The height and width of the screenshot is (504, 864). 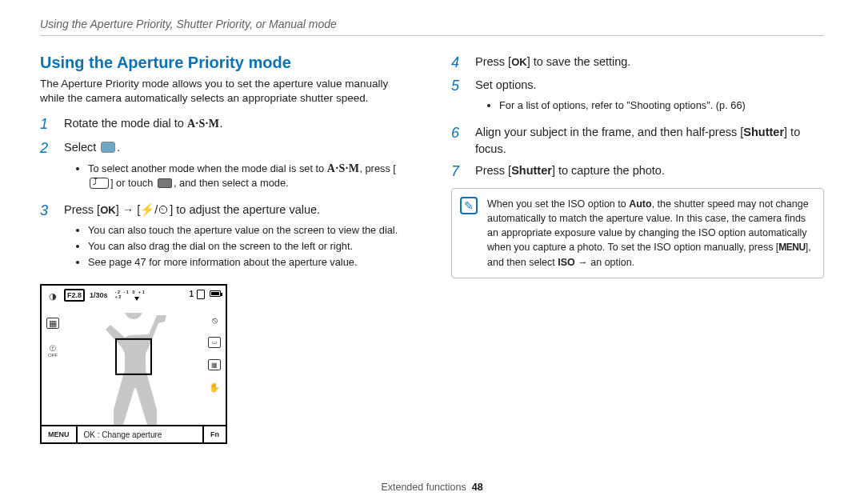 What do you see at coordinates (226, 125) in the screenshot?
I see `step-1: 1 Rotate the mode dial to A·S·M.` at bounding box center [226, 125].